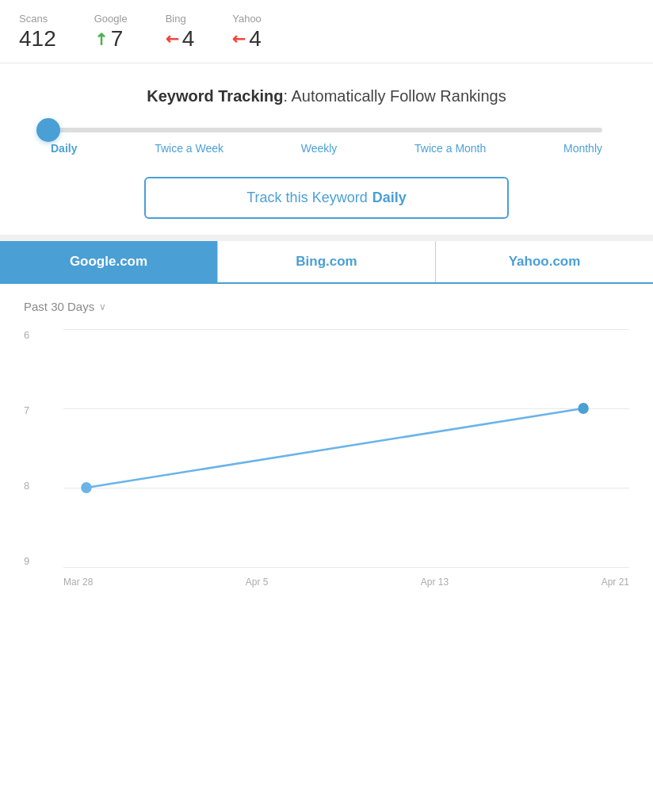 This screenshot has width=653, height=812. I want to click on chart-line, so click(334, 448).